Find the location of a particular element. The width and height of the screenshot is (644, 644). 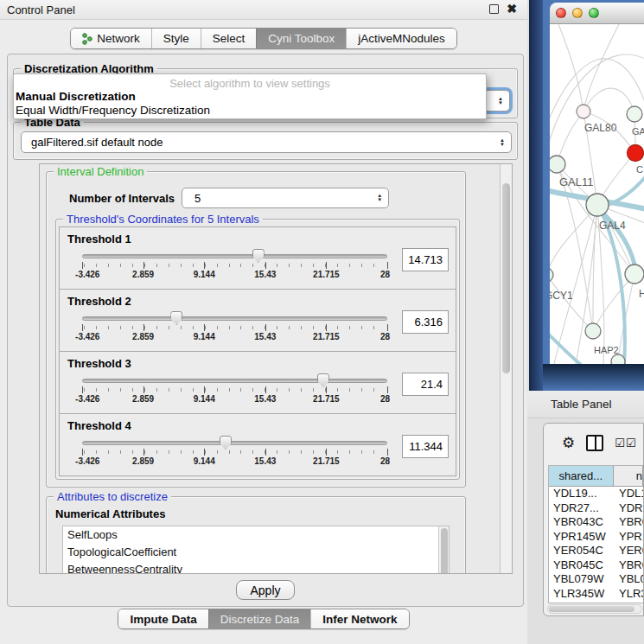

dropdown-option-equal-width-frequency: Equal Width/Frequency Discretization is located at coordinates (250, 111).